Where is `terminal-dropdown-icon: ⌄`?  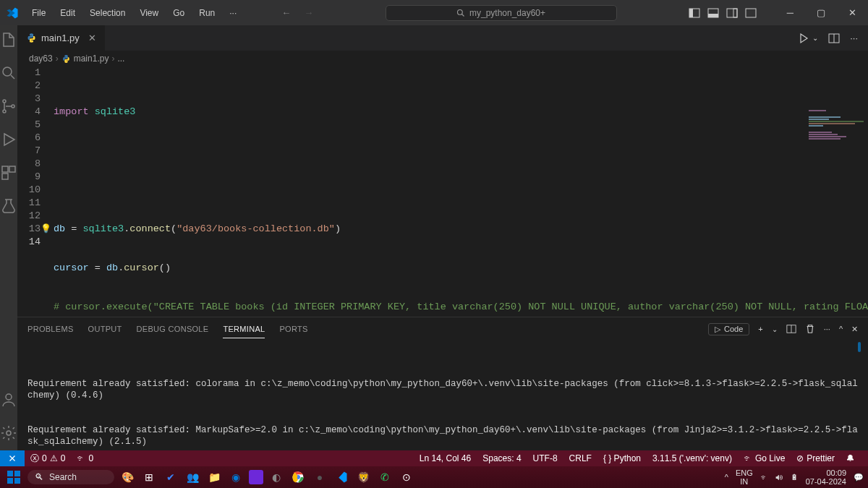 terminal-dropdown-icon: ⌄ is located at coordinates (775, 330).